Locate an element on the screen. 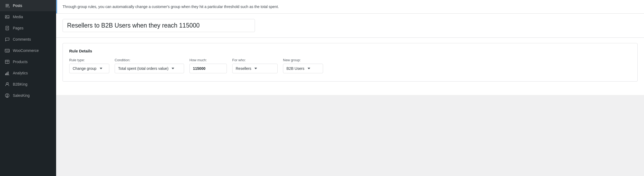 Image resolution: width=644 pixels, height=176 pixels. info-text: Through group rules, you can automatical… is located at coordinates (171, 7).